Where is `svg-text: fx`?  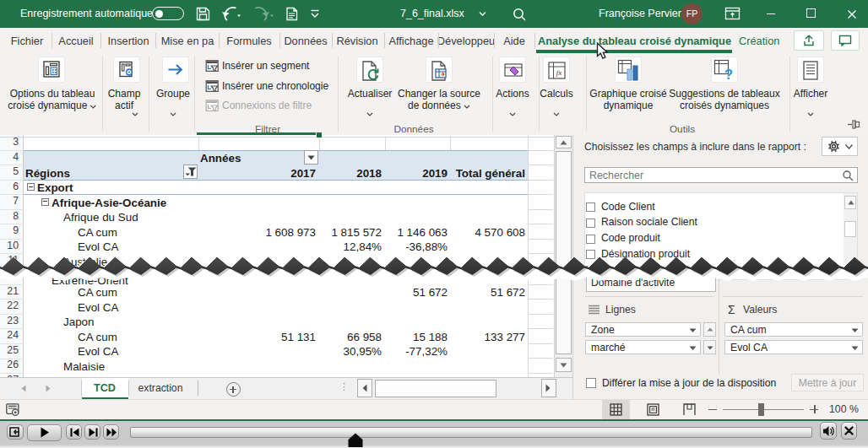 svg-text: fx is located at coordinates (559, 73).